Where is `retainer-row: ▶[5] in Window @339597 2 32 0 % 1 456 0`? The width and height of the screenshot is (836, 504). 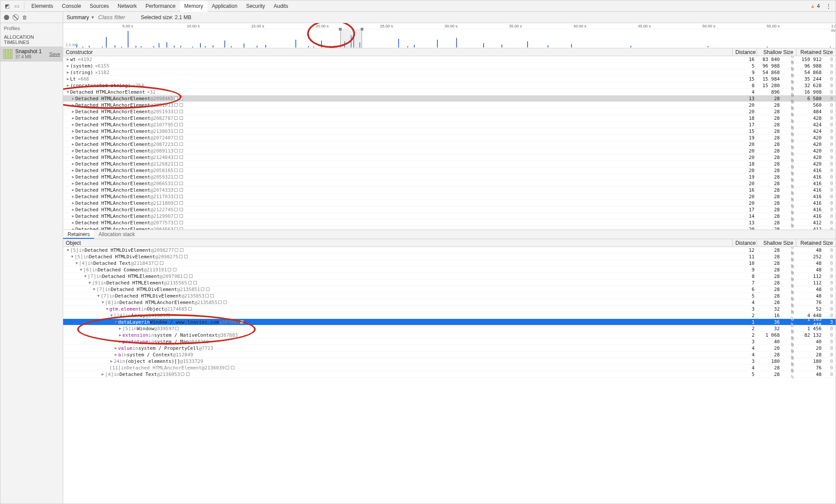
retainer-row: ▶[5] in Window @339597 2 32 0 % 1 456 0 is located at coordinates (450, 328).